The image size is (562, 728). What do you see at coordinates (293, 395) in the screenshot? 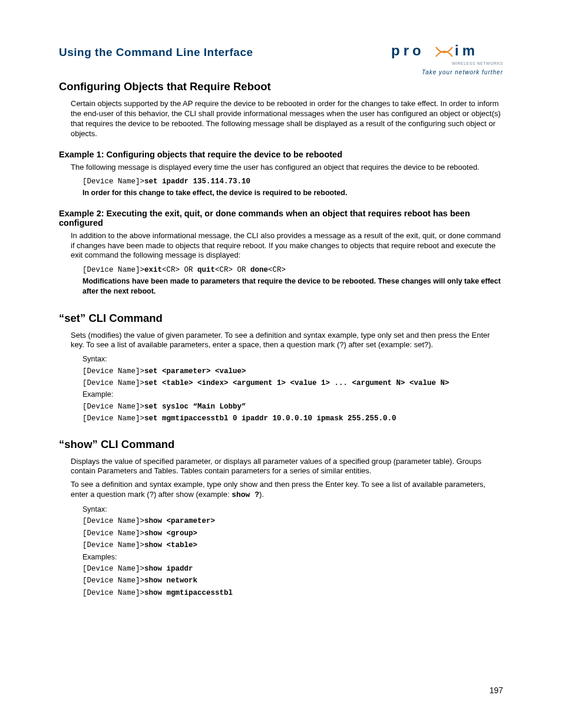
I see `example-label: Example:` at bounding box center [293, 395].